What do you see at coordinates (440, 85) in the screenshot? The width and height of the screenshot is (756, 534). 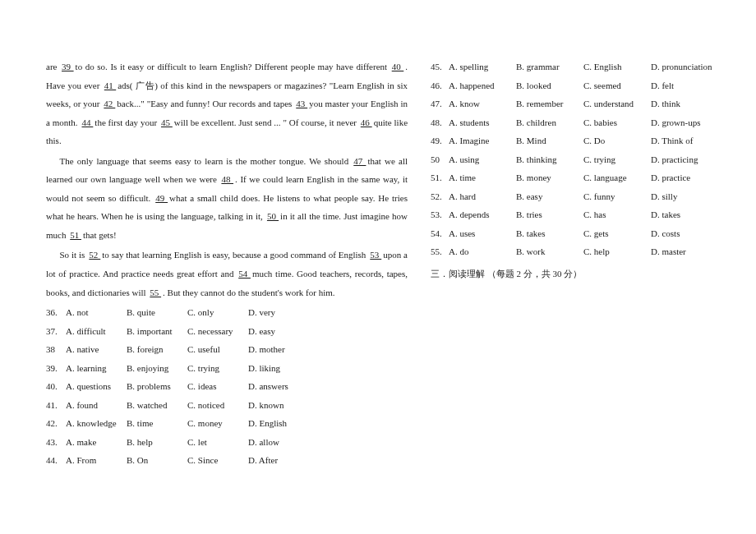 I see `option-number: 46.` at bounding box center [440, 85].